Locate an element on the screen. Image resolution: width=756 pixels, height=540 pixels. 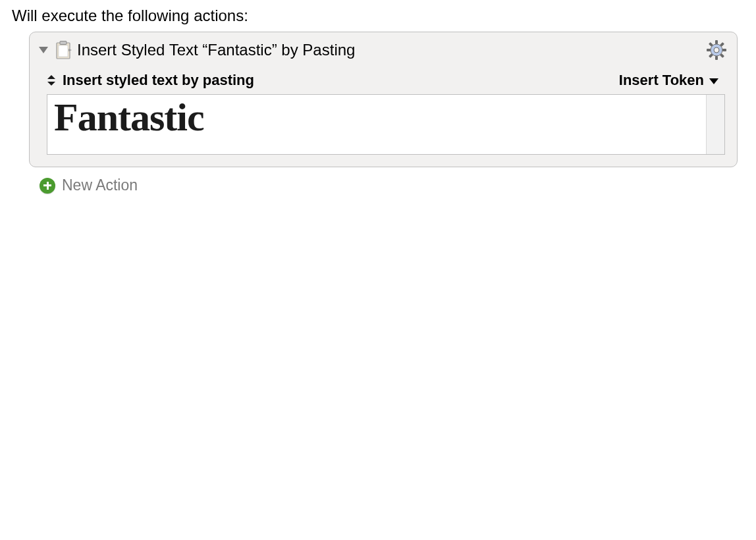
stepper-icon is located at coordinates (51, 80).